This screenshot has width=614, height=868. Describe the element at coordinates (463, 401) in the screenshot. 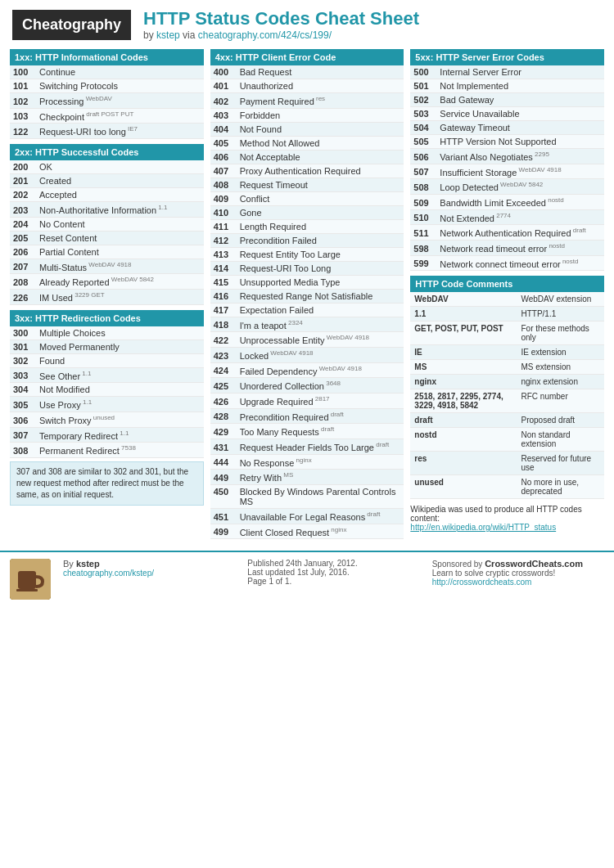

I see `comment-key: 2518, 2817, 2295, 2774, 3229, 4918, 5842` at that location.